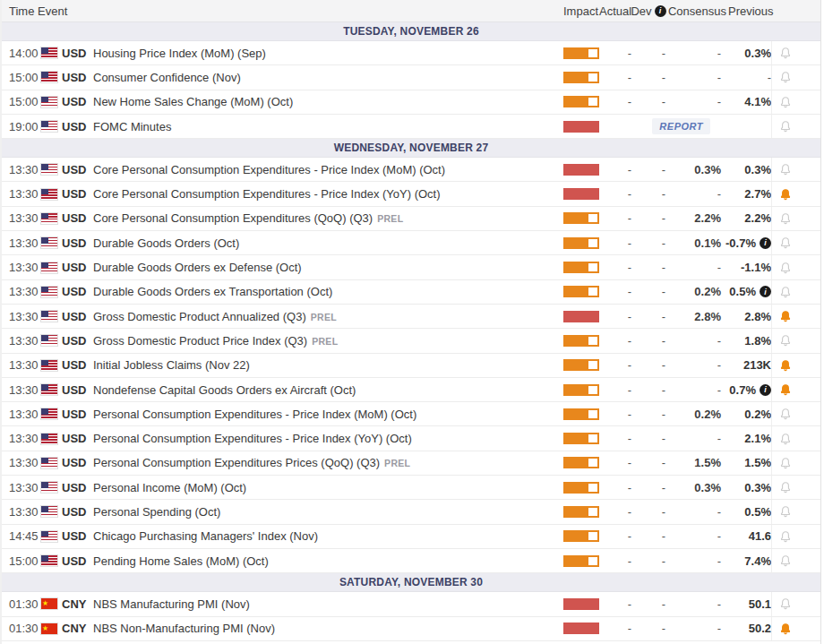 The image size is (824, 644). Describe the element at coordinates (236, 462) in the screenshot. I see `event-title: Personal Consumption Expenditures Prices…` at that location.